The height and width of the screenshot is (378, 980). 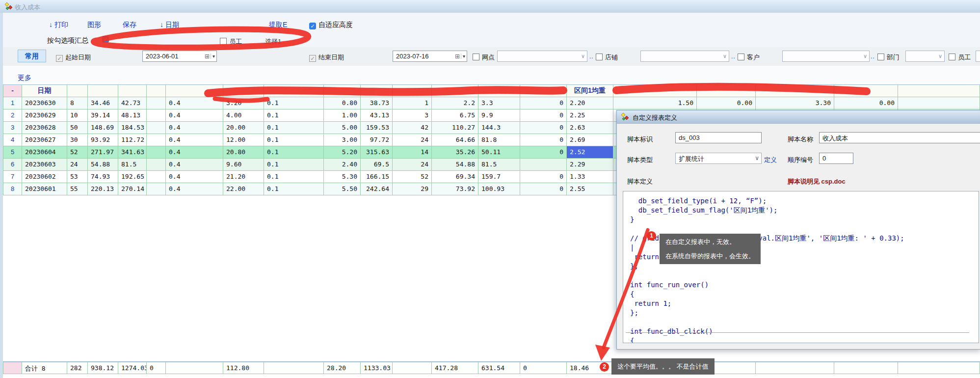 I want to click on table-cell: 34.46, so click(x=103, y=103).